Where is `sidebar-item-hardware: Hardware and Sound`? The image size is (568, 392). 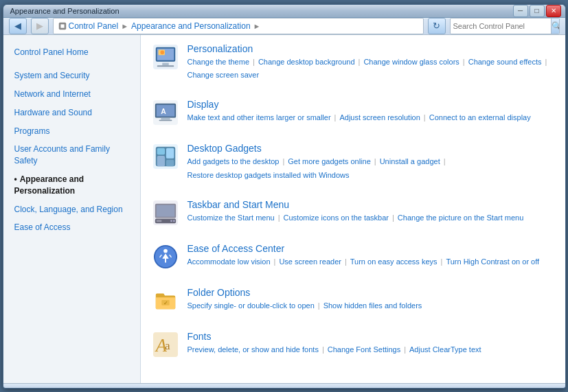
sidebar-item-hardware: Hardware and Sound is located at coordinates (71, 113).